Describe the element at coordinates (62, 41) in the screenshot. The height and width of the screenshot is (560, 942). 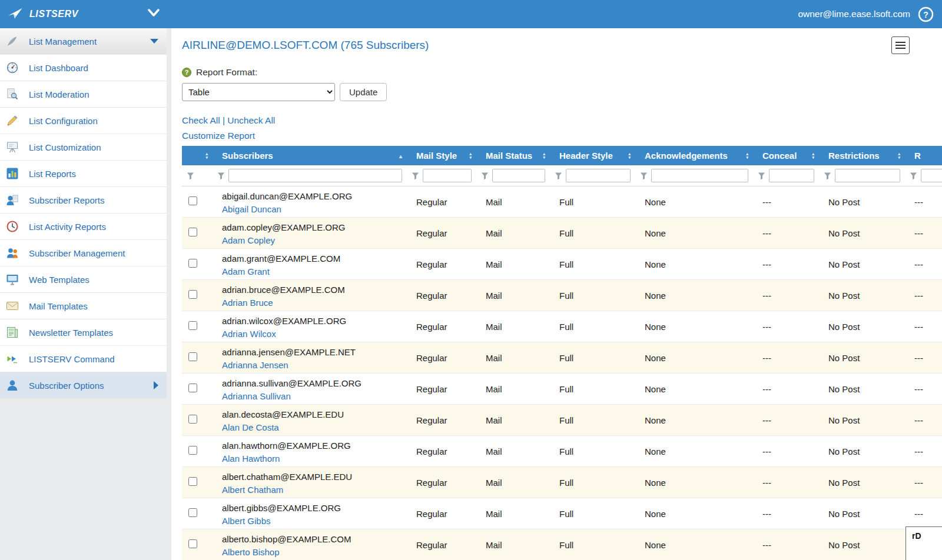
I see `sidebar-item-label: List Management` at that location.